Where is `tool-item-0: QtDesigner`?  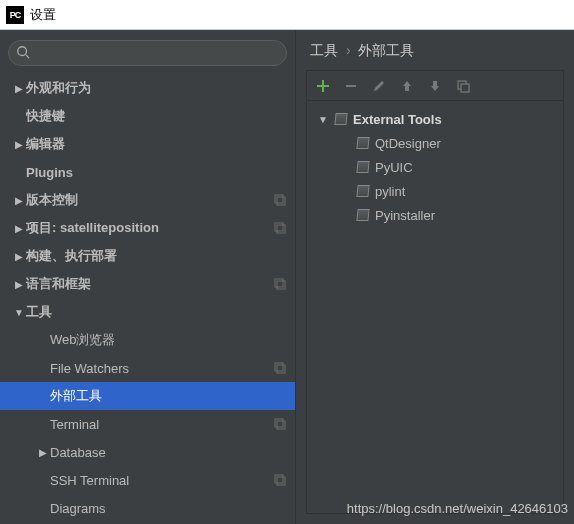 tool-item-0: QtDesigner is located at coordinates (435, 143).